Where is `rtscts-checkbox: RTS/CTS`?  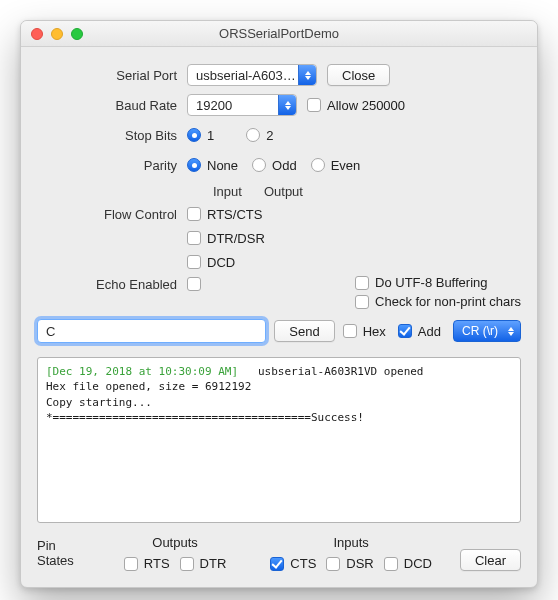 rtscts-checkbox: RTS/CTS is located at coordinates (224, 214).